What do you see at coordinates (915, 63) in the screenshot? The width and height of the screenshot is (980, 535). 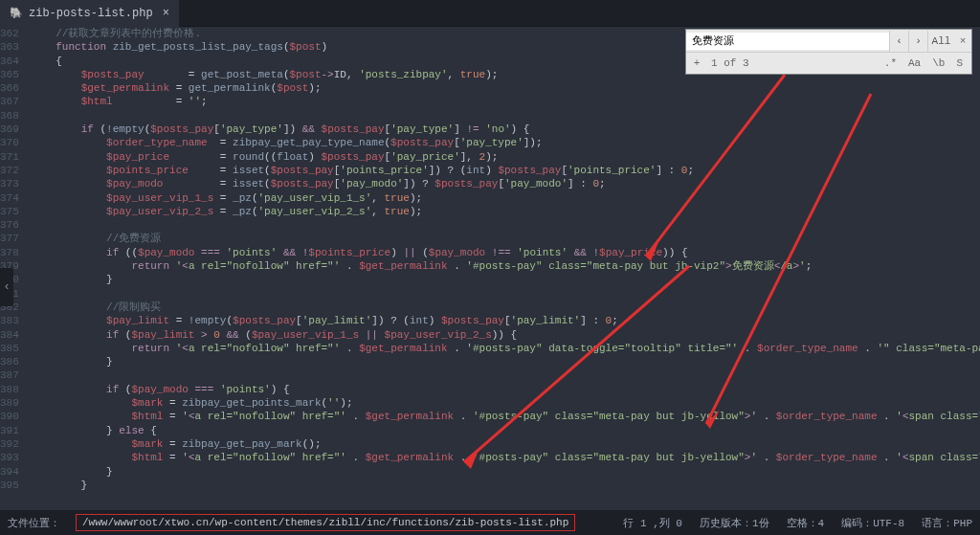 I see `search-opt-case: Aa` at bounding box center [915, 63].